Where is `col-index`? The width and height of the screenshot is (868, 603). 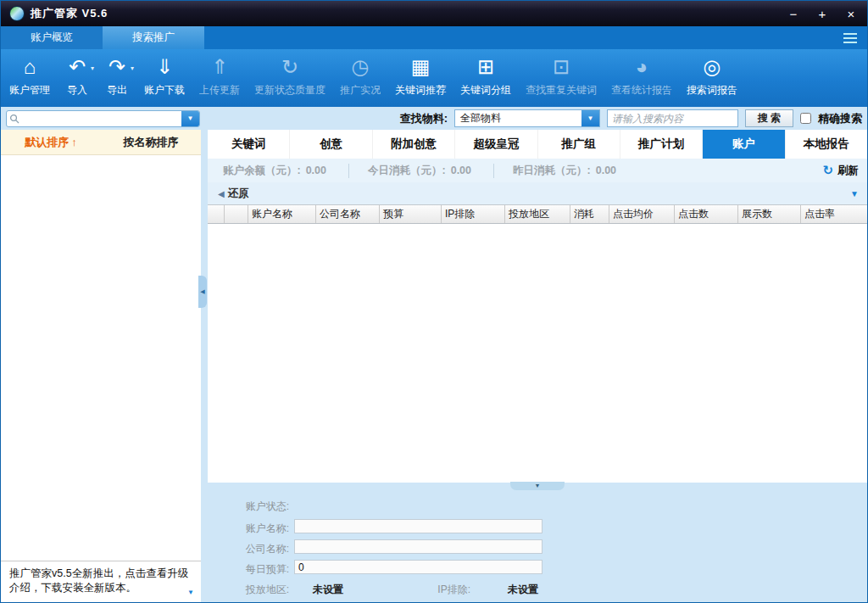 col-index is located at coordinates (236, 214).